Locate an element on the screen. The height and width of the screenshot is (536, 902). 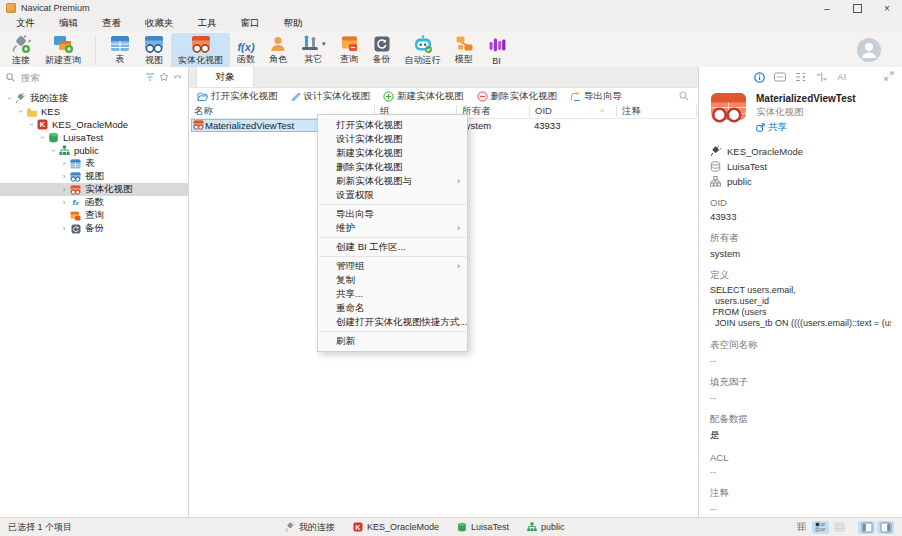
tab-objects: 对象 is located at coordinates (225, 77).